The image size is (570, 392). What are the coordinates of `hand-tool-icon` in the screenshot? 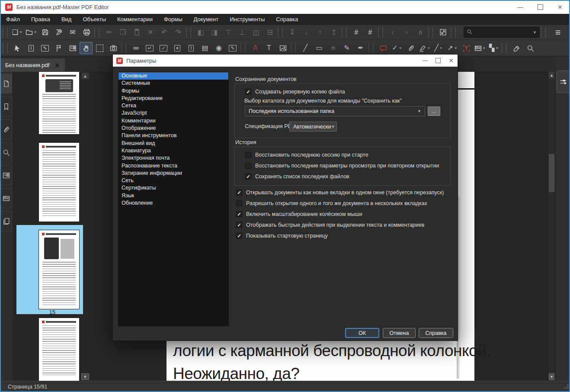 It's located at (86, 48).